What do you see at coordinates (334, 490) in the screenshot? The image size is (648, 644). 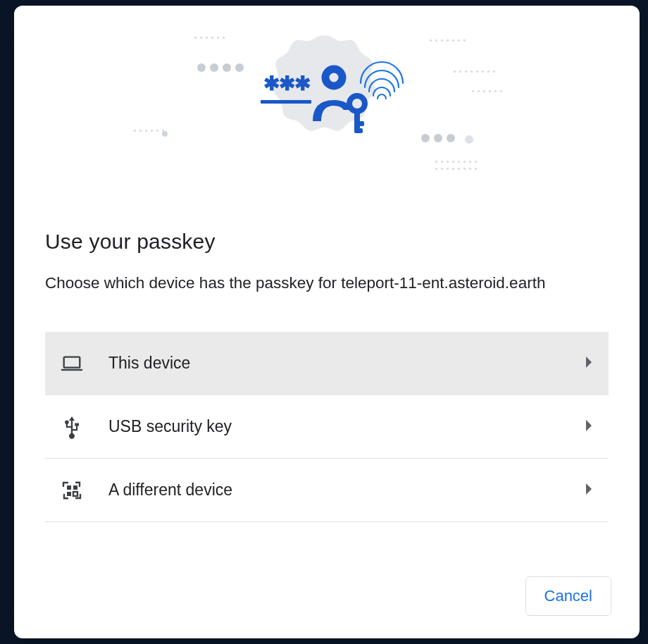 I see `option-label: A different device` at bounding box center [334, 490].